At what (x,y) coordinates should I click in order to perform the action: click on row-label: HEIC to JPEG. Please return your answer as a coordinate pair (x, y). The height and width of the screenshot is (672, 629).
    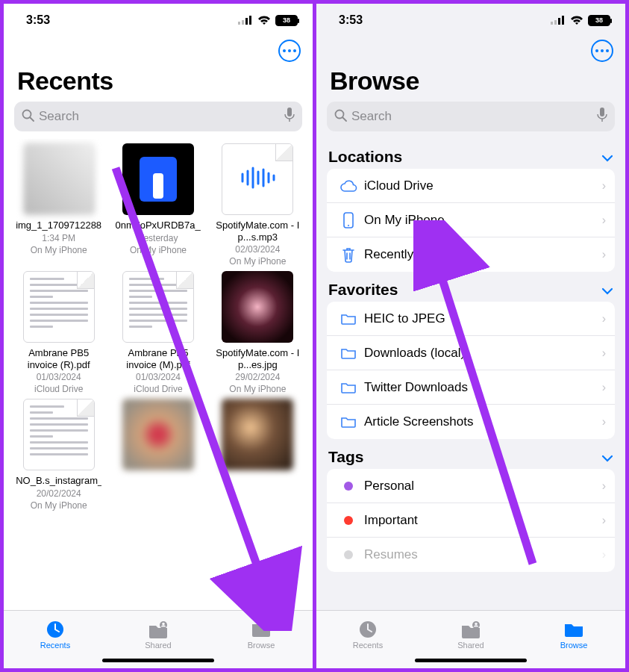
    Looking at the image, I should click on (481, 319).